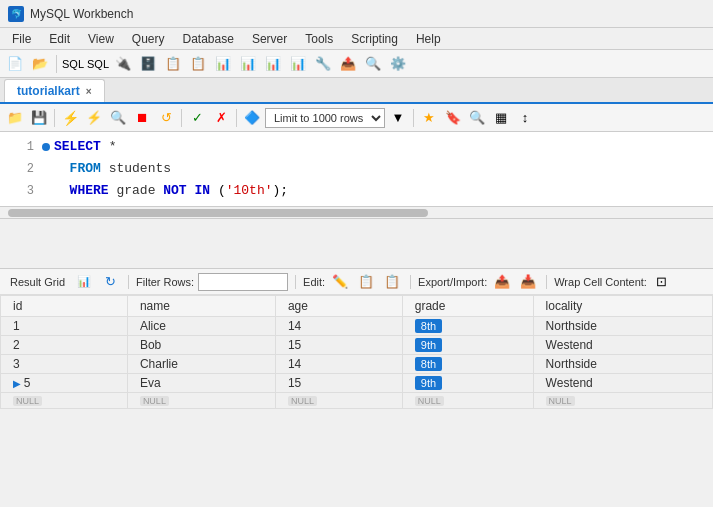 The image size is (713, 507). What do you see at coordinates (70, 118) in the screenshot?
I see `execute-btn: ⚡` at bounding box center [70, 118].